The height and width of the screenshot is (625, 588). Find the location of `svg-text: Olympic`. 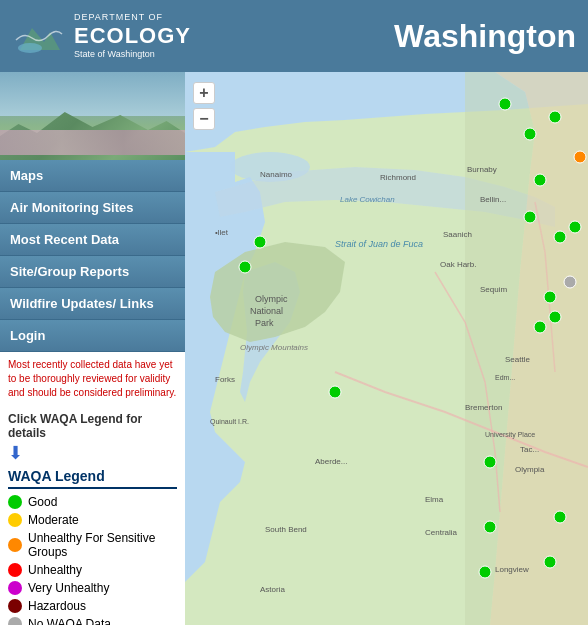

svg-text: Olympic is located at coordinates (272, 299).